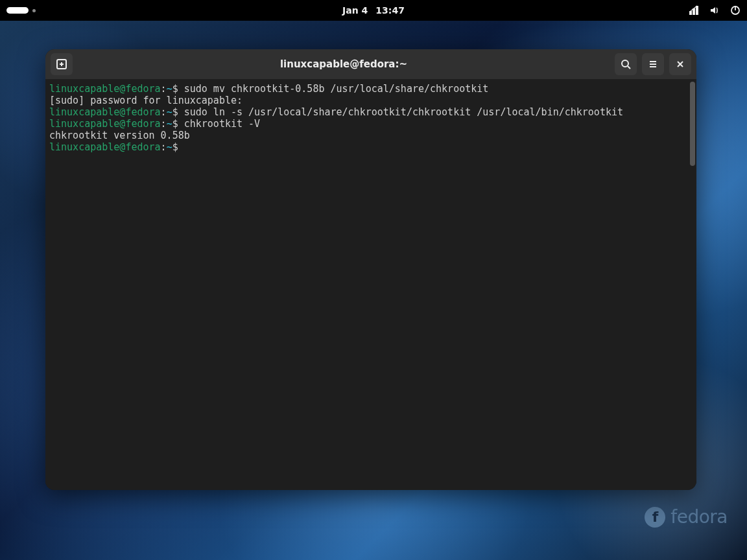  What do you see at coordinates (182, 147) in the screenshot?
I see `command-text` at bounding box center [182, 147].